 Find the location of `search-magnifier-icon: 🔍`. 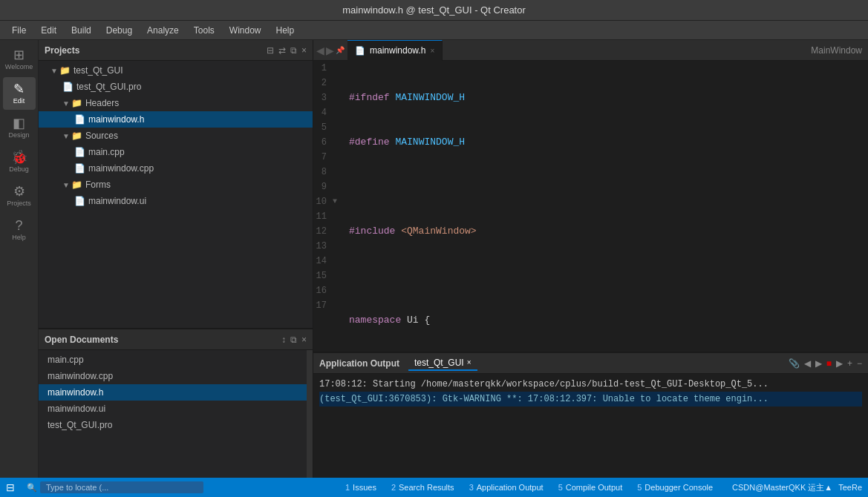

search-magnifier-icon: 🔍 is located at coordinates (32, 488).